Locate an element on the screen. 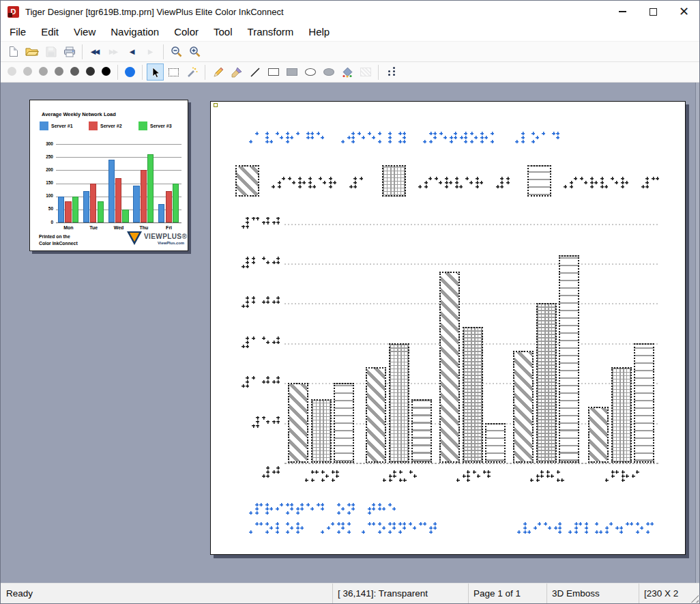  braille-footer-line1 is located at coordinates (322, 509).